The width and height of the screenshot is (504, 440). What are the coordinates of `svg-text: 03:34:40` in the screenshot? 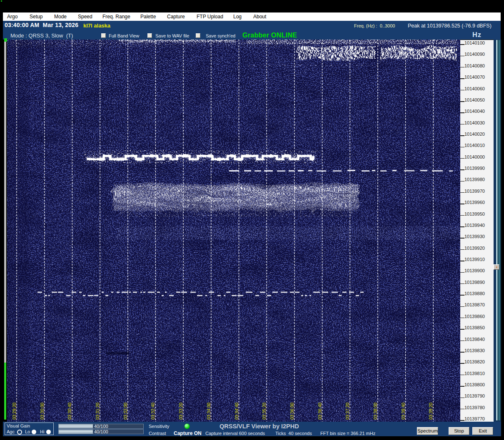 It's located at (237, 411).